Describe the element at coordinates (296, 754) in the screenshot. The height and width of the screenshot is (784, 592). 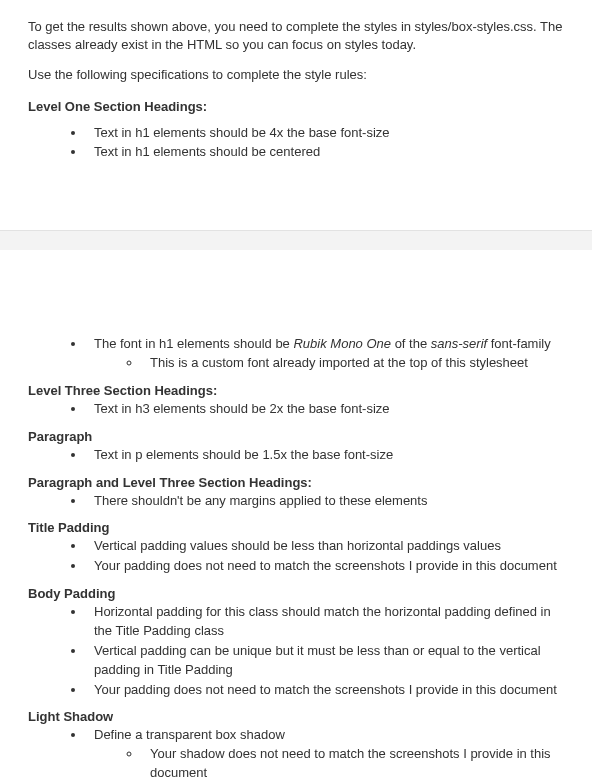
I see `light-shadow-list: Define a transparent box shadow Your sha…` at that location.